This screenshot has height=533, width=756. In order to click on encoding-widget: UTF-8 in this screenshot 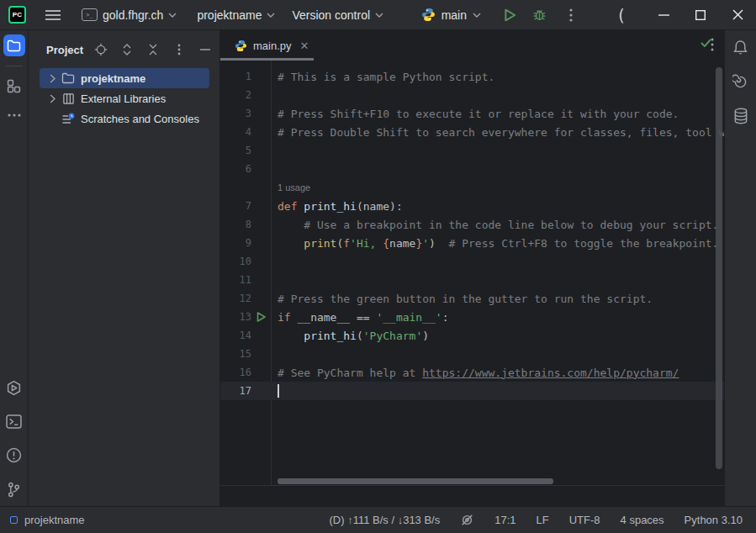, I will do `click(585, 520)`.